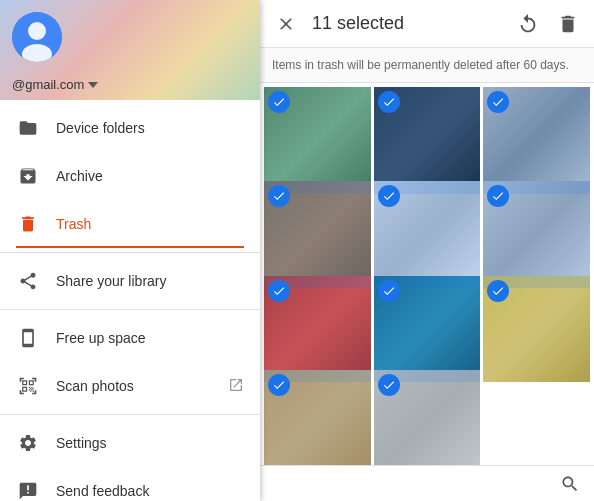 This screenshot has width=594, height=501. What do you see at coordinates (420, 65) in the screenshot?
I see `info-message: Items in trash will be permanently delet…` at bounding box center [420, 65].